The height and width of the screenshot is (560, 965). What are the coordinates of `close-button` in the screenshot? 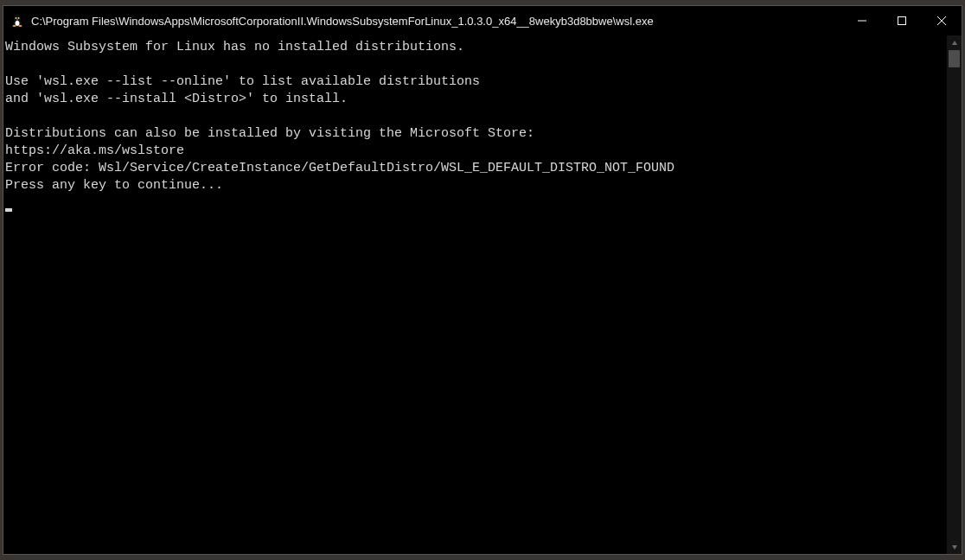 It's located at (942, 21).